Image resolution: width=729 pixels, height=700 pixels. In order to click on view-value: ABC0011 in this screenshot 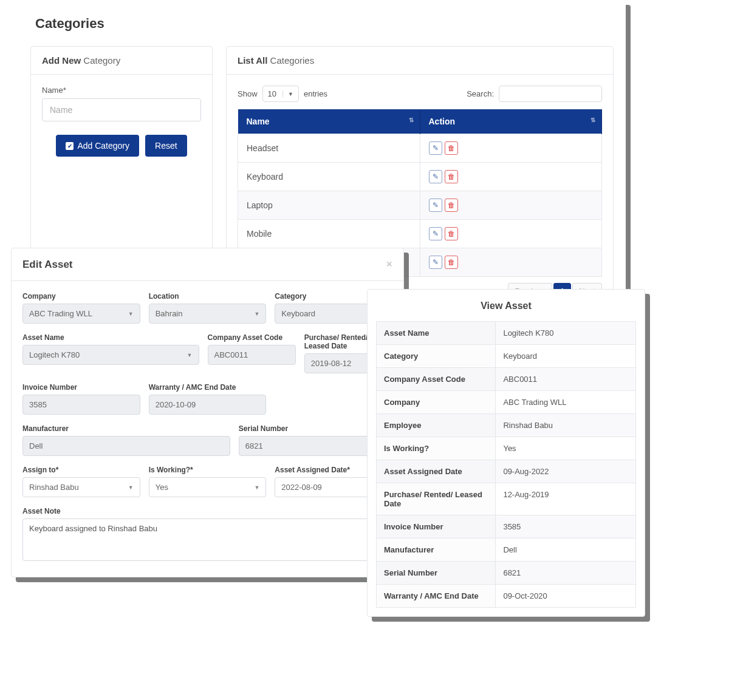, I will do `click(566, 379)`.